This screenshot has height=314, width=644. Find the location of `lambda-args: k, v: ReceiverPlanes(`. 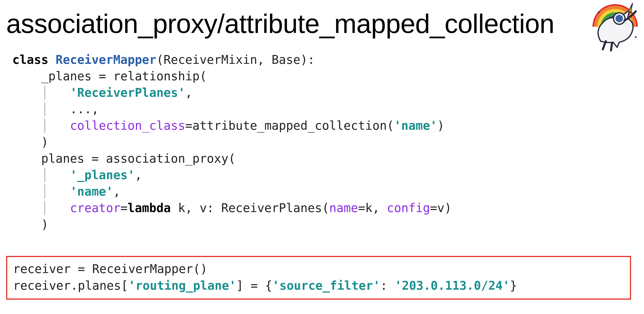

lambda-args: k, v: ReceiverPlanes( is located at coordinates (250, 208).